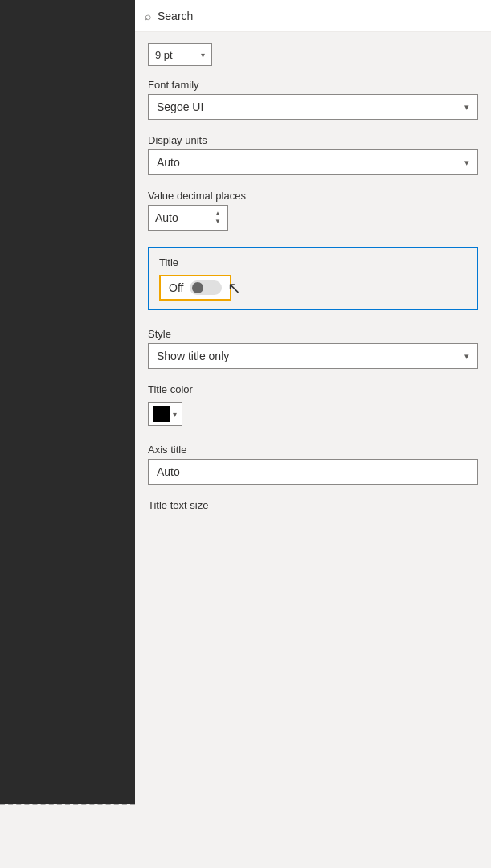 The height and width of the screenshot is (868, 491). What do you see at coordinates (313, 82) in the screenshot?
I see `font-family-label: Font family` at bounding box center [313, 82].